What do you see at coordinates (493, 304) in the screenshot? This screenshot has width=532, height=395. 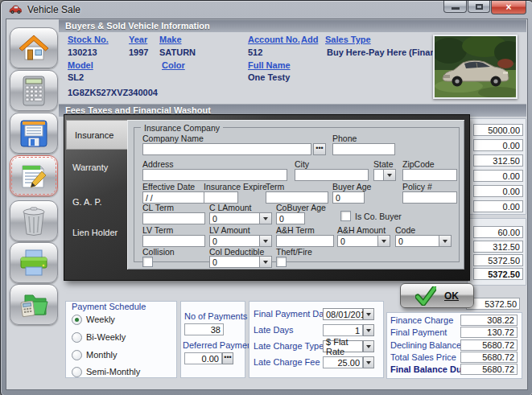 I see `amount-financed-box: 5372.50` at bounding box center [493, 304].